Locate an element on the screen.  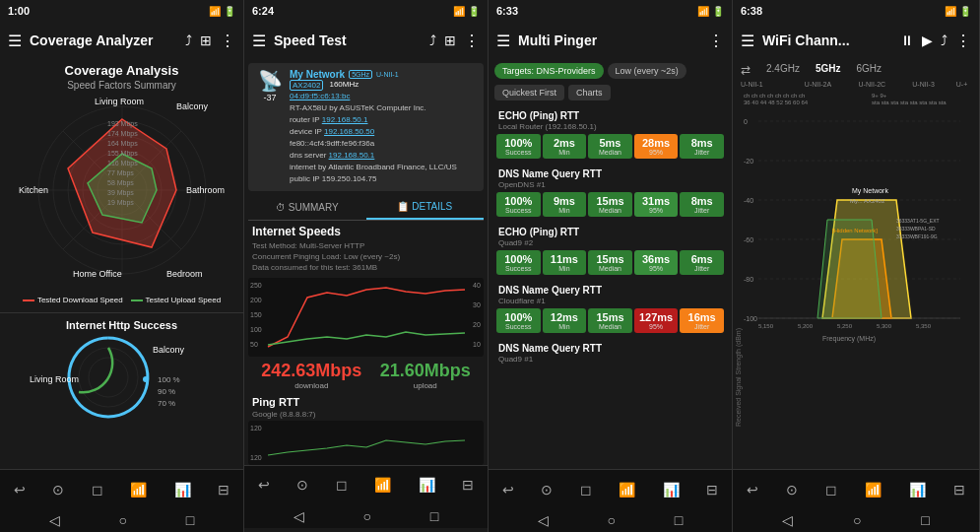
nav-apps-4: ◻ is located at coordinates (831, 490).